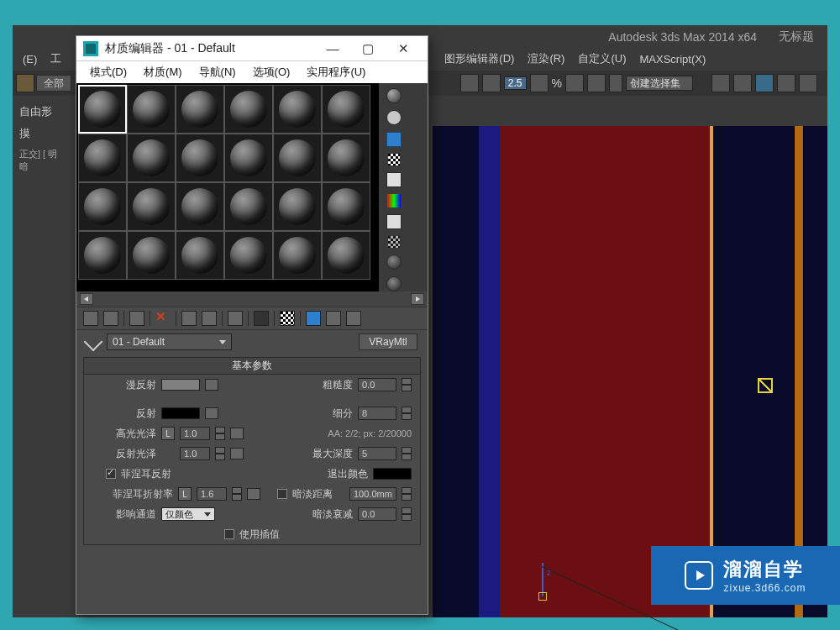 This screenshot has height=630, width=840. Describe the element at coordinates (394, 118) in the screenshot. I see `backlight-icon` at that location.